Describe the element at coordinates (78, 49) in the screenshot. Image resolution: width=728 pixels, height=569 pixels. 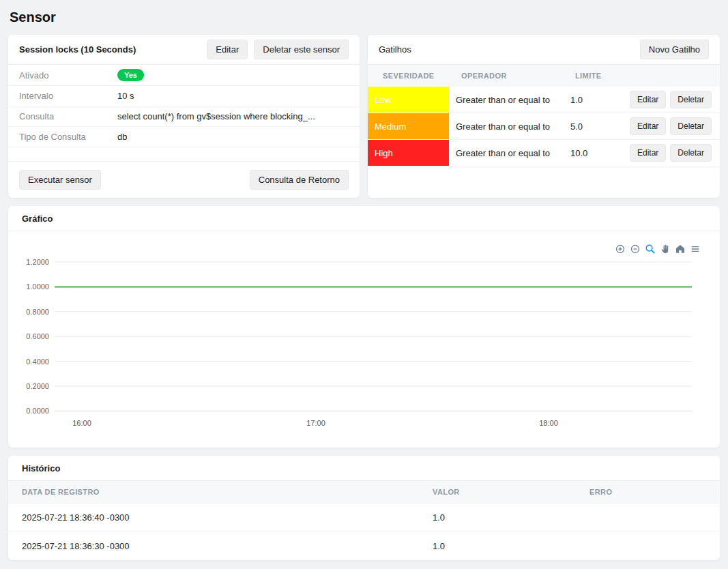
I see `sensor-card-title: Session locks (10 Seconds)` at that location.